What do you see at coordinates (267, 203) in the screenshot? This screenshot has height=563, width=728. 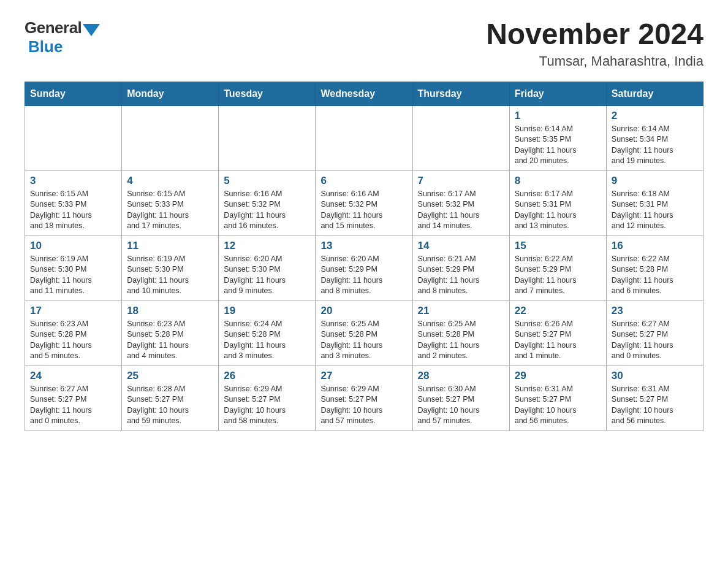 I see `calendar-day-cell: 5Sunrise: 6:16 AMSunset: 5:32 PMDaylight…` at bounding box center [267, 203].